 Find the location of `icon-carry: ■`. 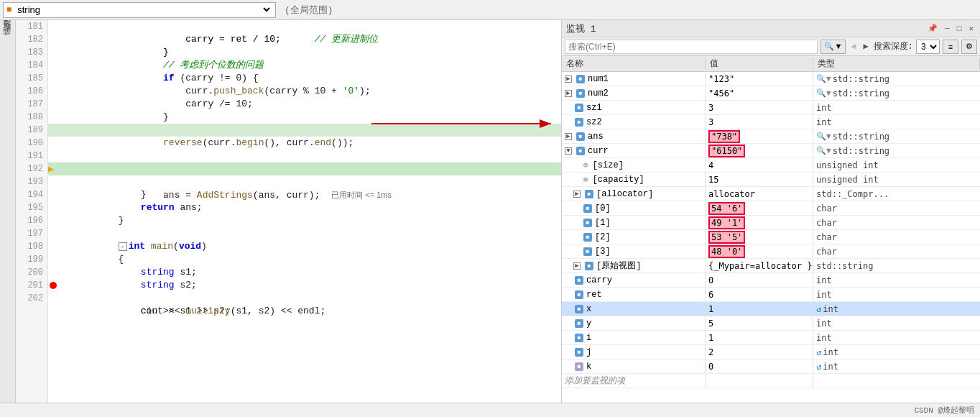

icon-carry: ■ is located at coordinates (579, 280).